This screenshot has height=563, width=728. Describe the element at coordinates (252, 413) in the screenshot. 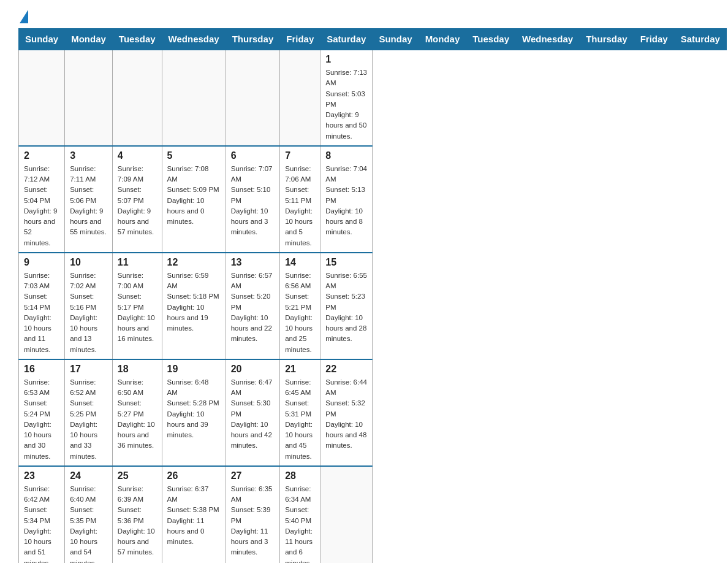

I see `calendar-cell: 20Sunrise: 6:47 AM Sunset: 5:30 PM Dayli…` at that location.